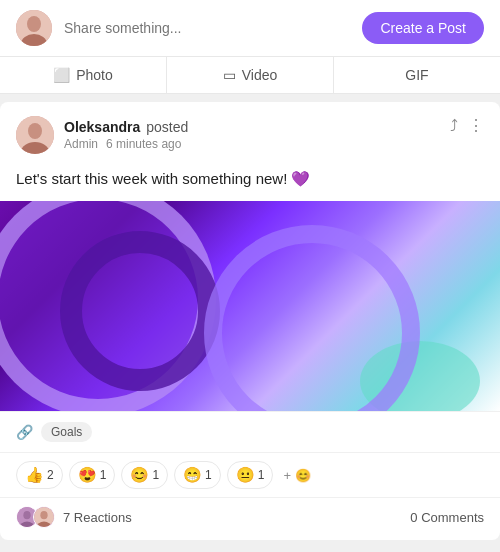  Describe the element at coordinates (192, 475) in the screenshot. I see `grin-emoji: 😁` at that location.